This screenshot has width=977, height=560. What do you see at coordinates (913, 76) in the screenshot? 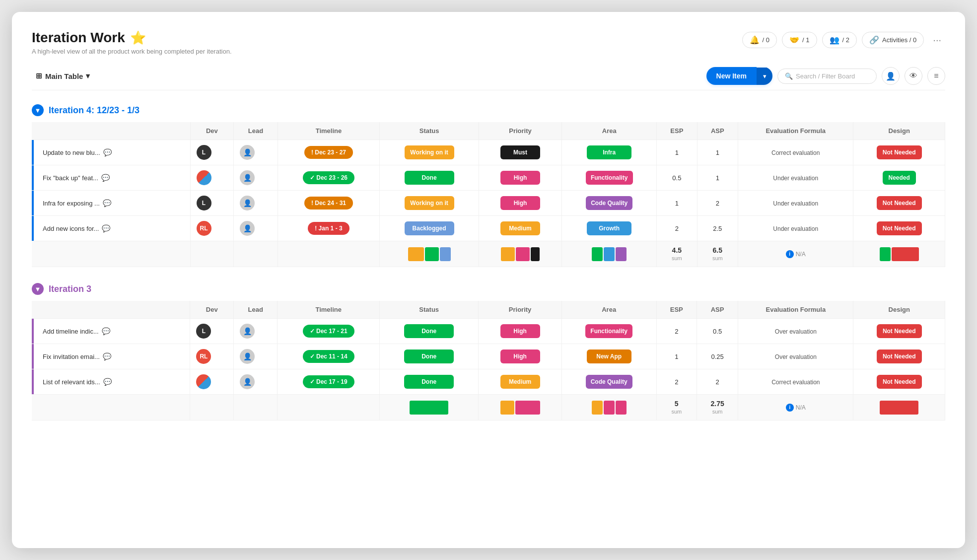
I see `eye-icon-button: 👁` at bounding box center [913, 76].